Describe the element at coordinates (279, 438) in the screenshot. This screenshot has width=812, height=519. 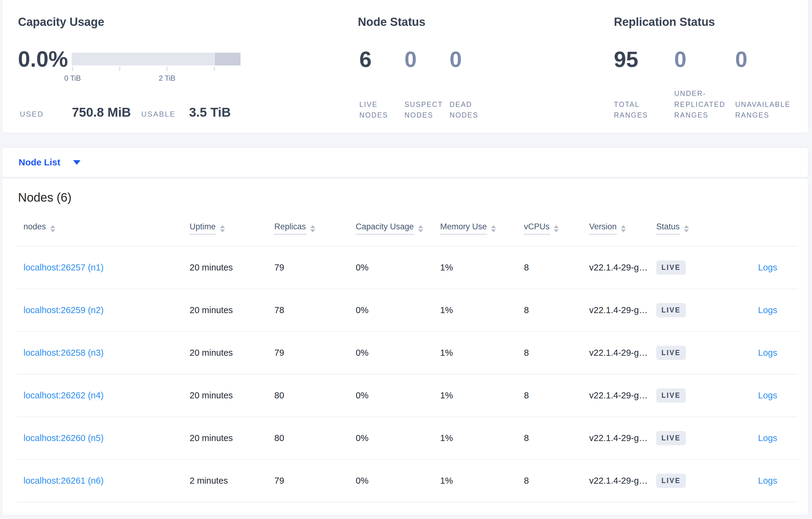
I see `replicas-value: 80` at that location.